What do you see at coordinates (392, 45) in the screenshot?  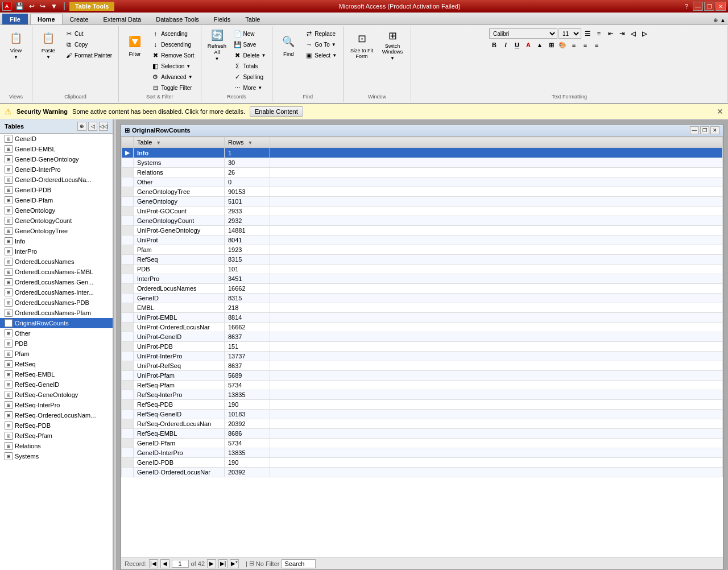 I see `switch-windows-button: ⊞ Switch Windows ▼` at bounding box center [392, 45].